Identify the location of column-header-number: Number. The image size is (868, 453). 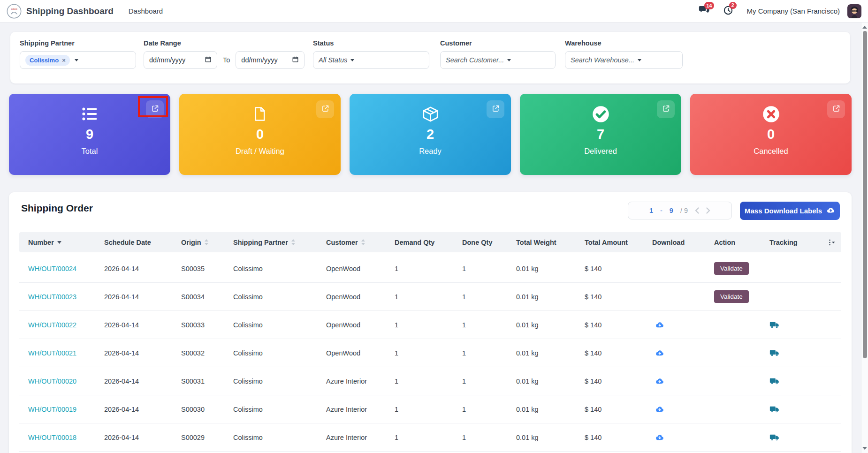
(66, 242).